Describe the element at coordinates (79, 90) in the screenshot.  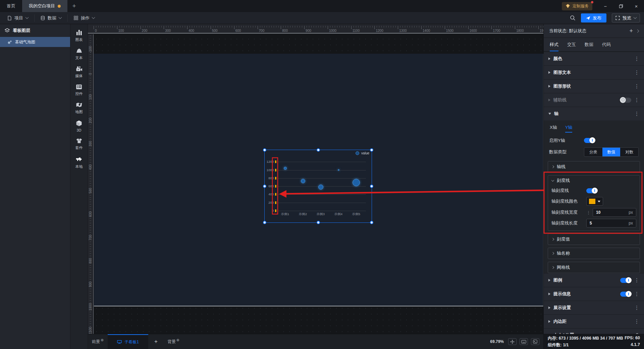
I see `widget-controls: 控件` at that location.